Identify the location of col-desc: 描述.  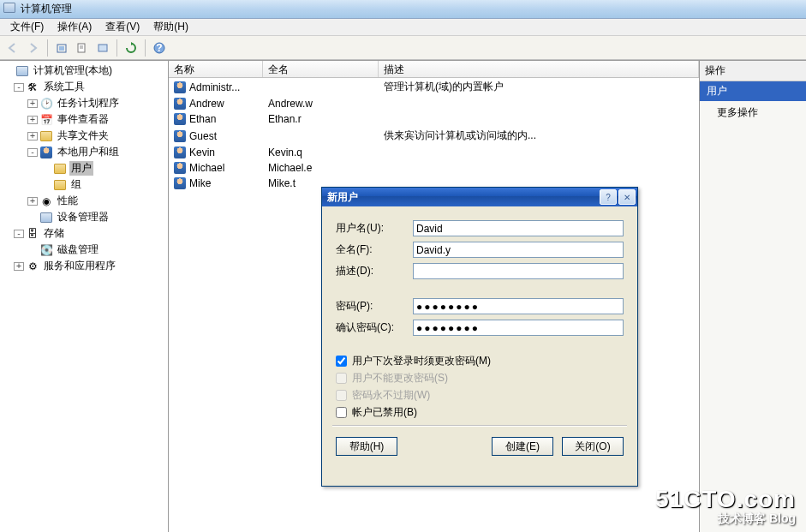
(539, 69).